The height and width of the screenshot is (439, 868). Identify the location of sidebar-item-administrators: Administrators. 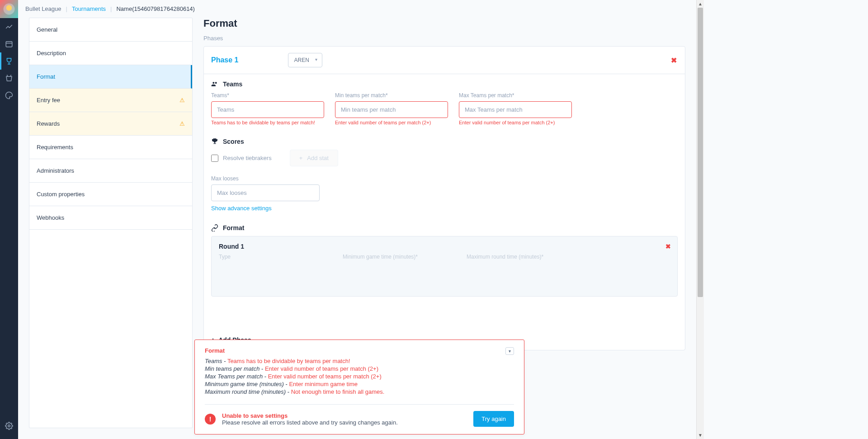
(111, 171).